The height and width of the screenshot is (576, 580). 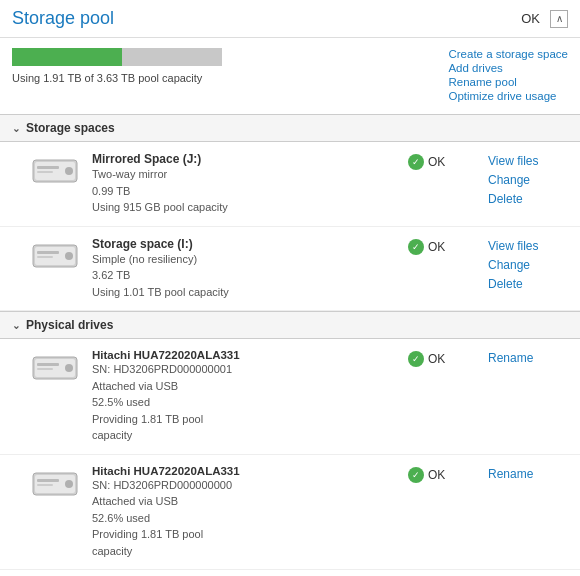 What do you see at coordinates (416, 162) in the screenshot?
I see `ok-check-0: ✓` at bounding box center [416, 162].